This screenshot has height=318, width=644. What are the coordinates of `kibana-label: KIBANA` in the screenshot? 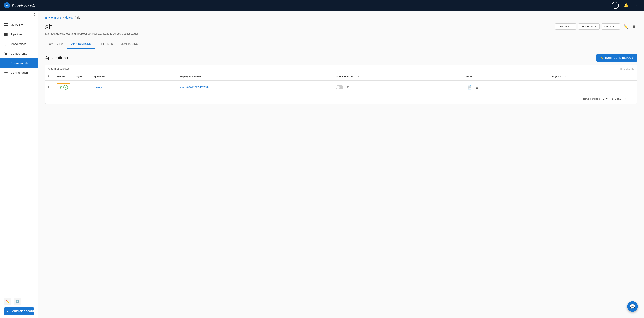 It's located at (609, 26).